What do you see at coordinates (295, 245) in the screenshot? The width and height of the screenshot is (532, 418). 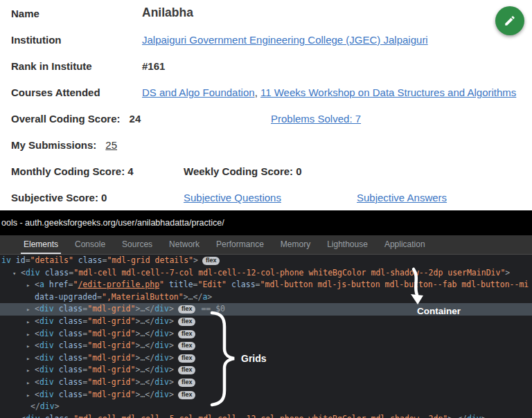 I see `tab-memory: Memory` at bounding box center [295, 245].